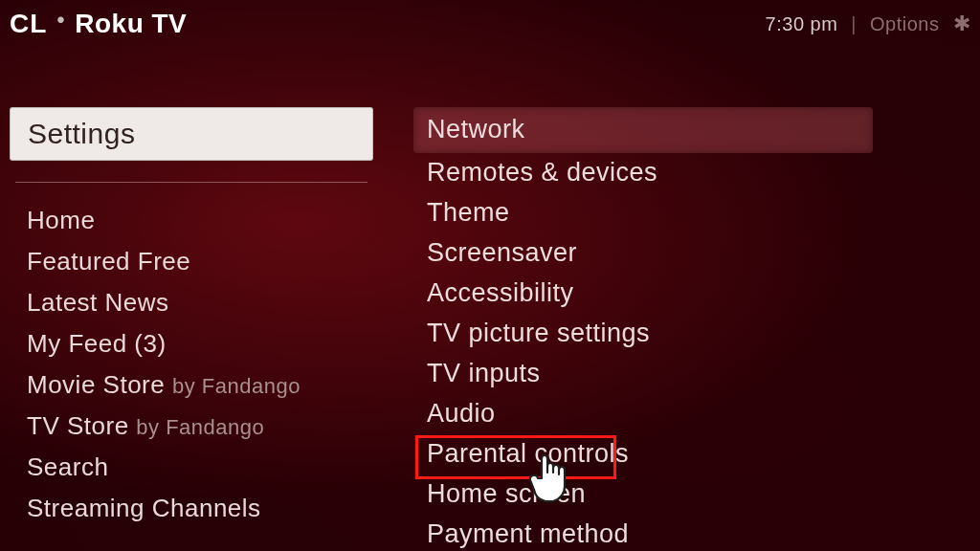  I want to click on settings-item-label: TV inputs, so click(484, 373).